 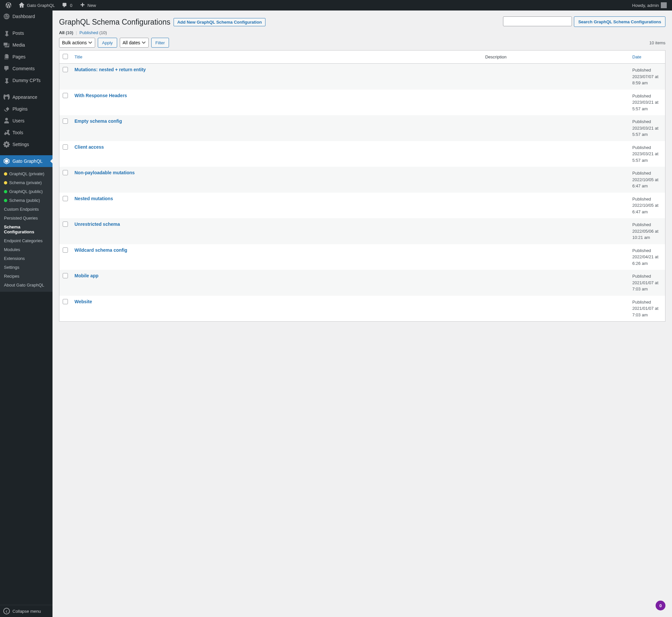 I want to click on add-new-button: Add New GraphQL Schema Configuration, so click(x=220, y=22).